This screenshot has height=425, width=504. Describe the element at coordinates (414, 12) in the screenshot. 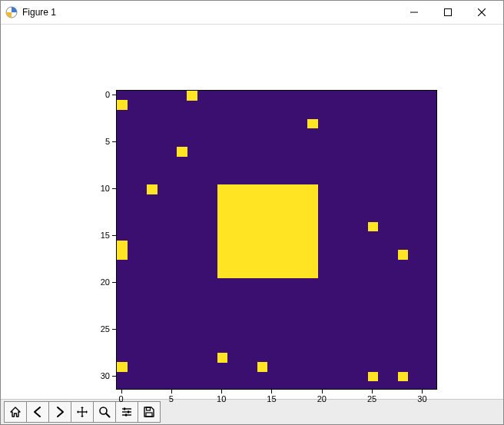

I see `minimize-button` at that location.